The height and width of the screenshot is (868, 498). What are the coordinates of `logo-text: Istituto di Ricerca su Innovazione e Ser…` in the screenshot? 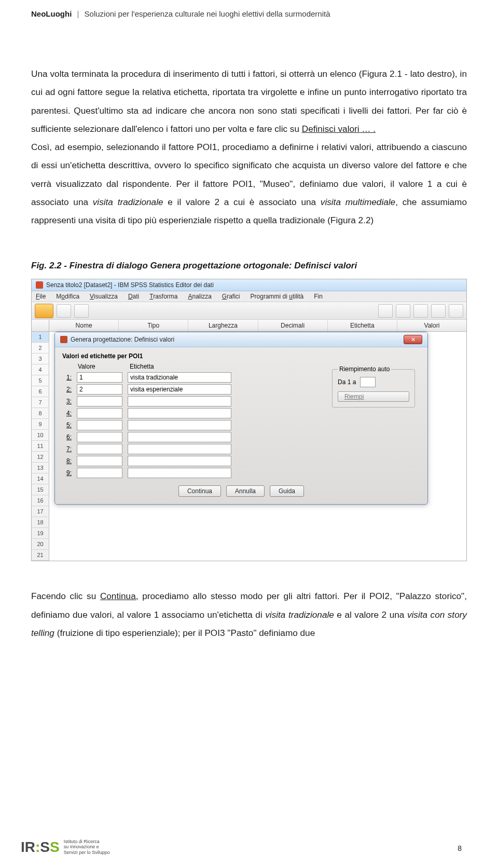 It's located at (87, 847).